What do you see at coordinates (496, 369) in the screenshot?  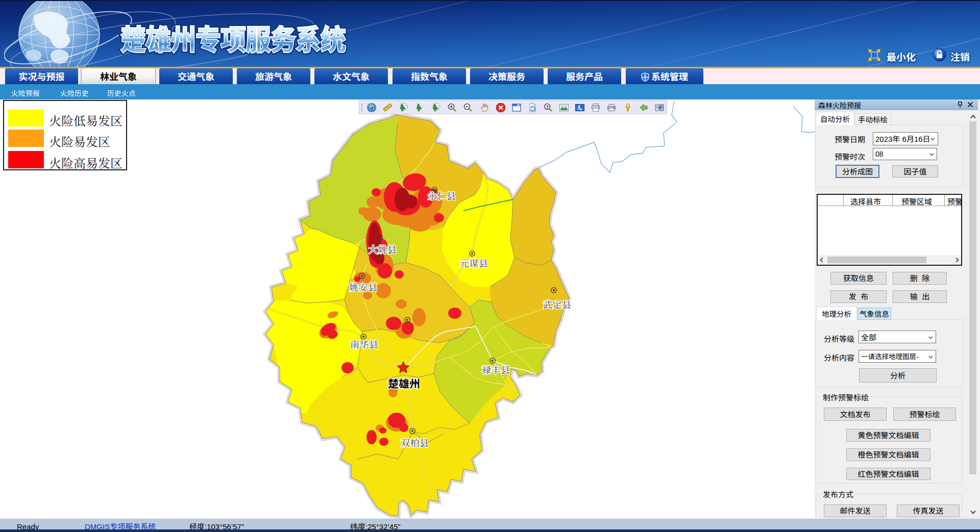 I see `svg-text: 禄丰县` at bounding box center [496, 369].